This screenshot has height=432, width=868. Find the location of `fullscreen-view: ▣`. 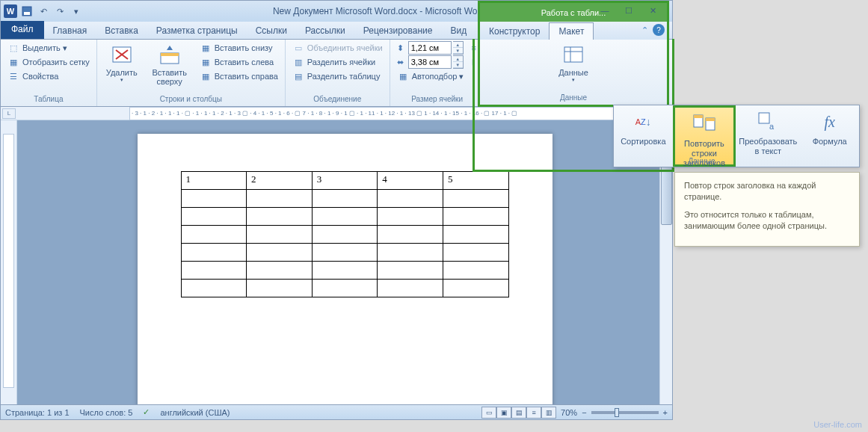

fullscreen-view: ▣ is located at coordinates (504, 413).